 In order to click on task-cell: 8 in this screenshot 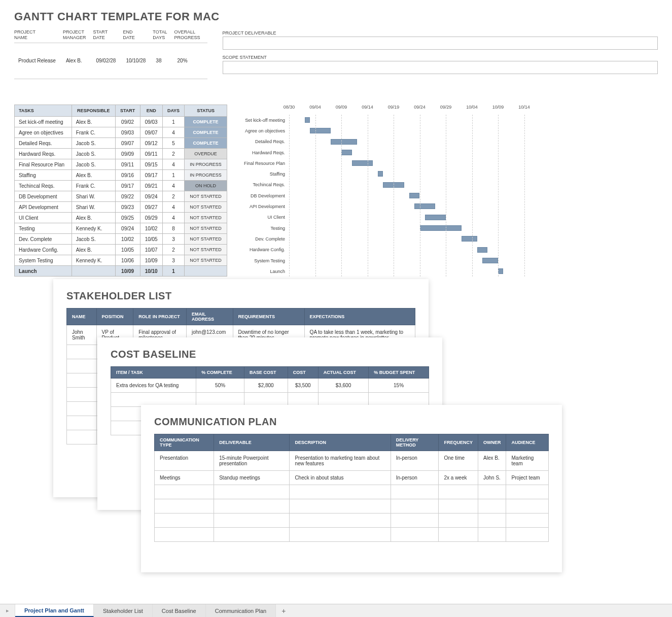, I will do `click(173, 228)`.